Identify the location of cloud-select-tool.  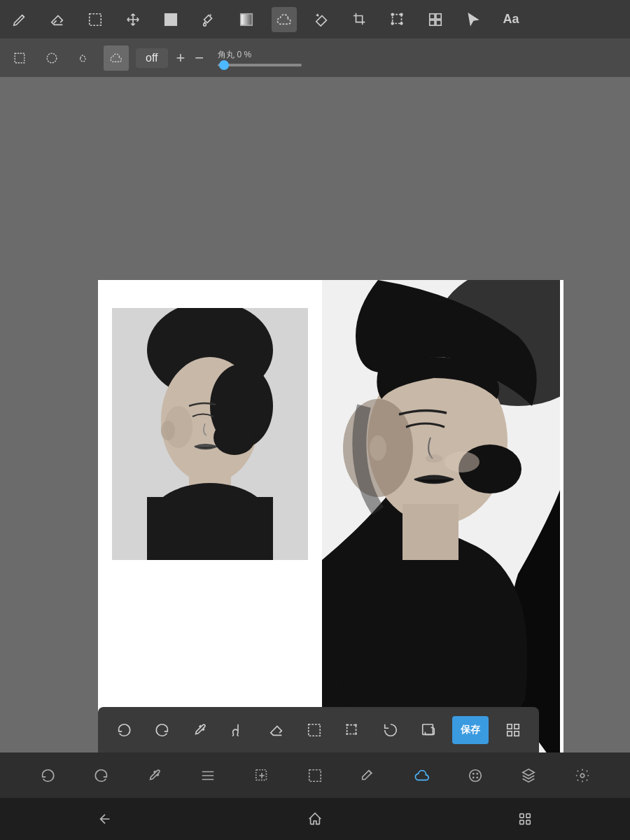
(284, 20).